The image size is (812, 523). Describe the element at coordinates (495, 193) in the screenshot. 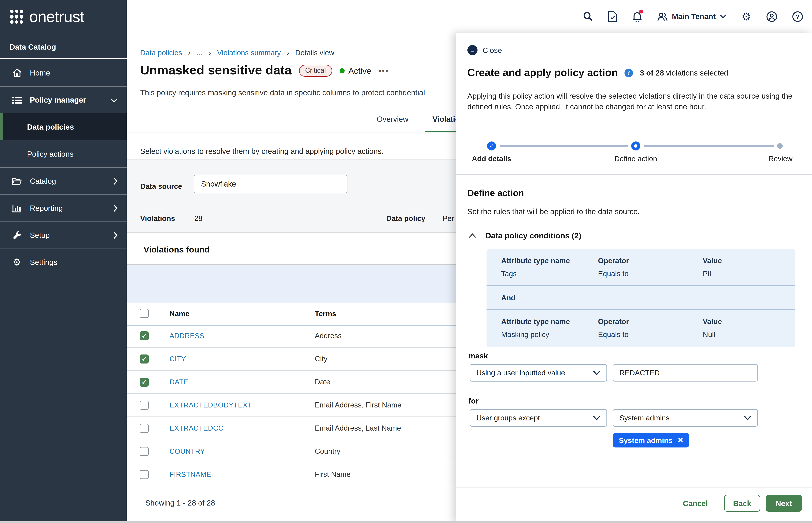

I see `define-action-heading: Define action` at that location.